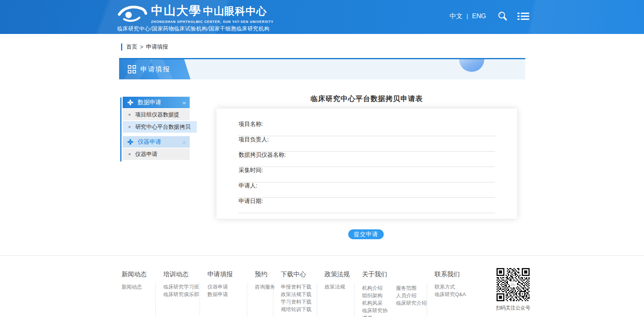  What do you see at coordinates (456, 275) in the screenshot?
I see `footer-col-title: 联系我们` at bounding box center [456, 275].